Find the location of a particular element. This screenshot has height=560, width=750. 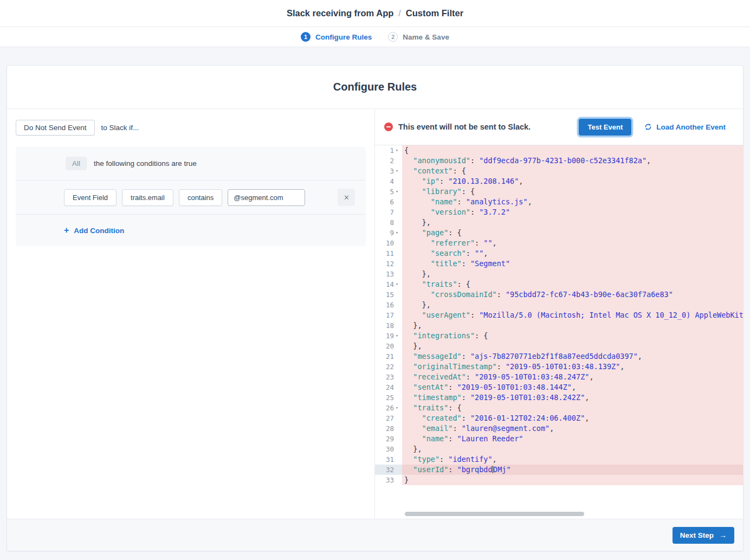

code-line: 19▾ "integrations": { is located at coordinates (559, 336).